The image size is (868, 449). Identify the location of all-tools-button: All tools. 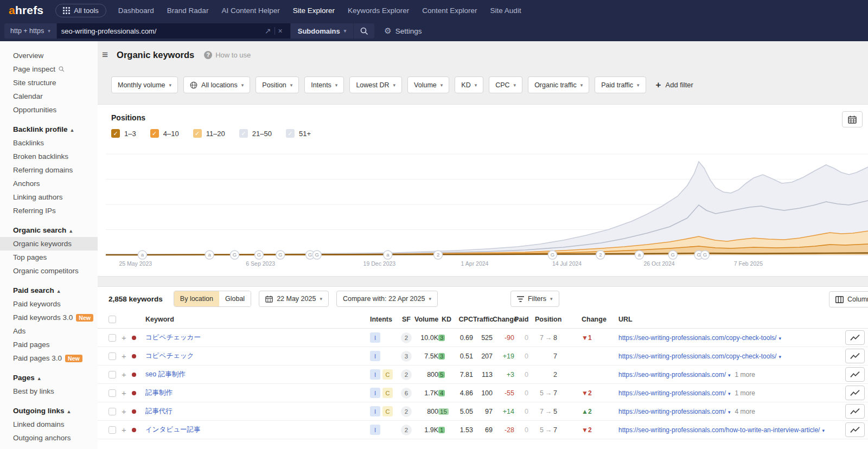
(81, 11).